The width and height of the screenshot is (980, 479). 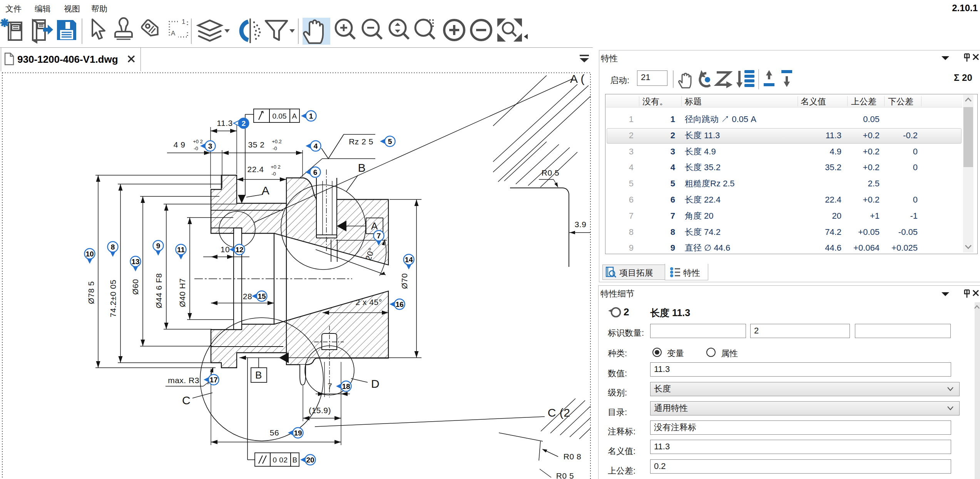 What do you see at coordinates (279, 116) in the screenshot?
I see `svg-text: 0.05` at bounding box center [279, 116].